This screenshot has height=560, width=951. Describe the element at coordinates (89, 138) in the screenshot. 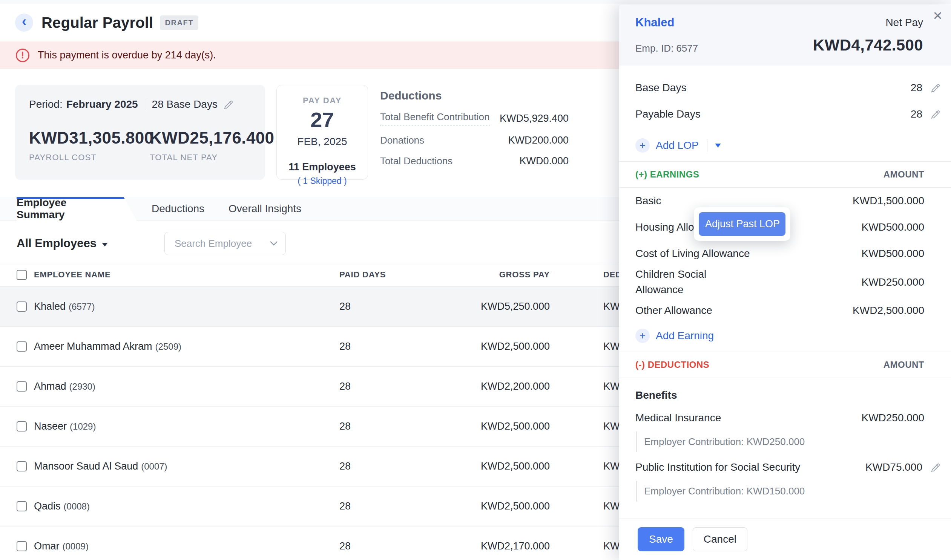

I see `payroll-cost-value: KWD31,305.800` at that location.